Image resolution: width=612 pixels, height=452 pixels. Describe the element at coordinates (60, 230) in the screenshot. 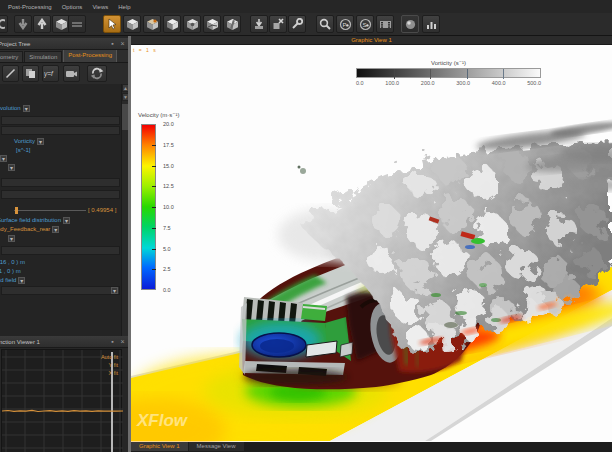

I see `tree-item-body-feedback: Body_Feedback_rear▾` at that location.